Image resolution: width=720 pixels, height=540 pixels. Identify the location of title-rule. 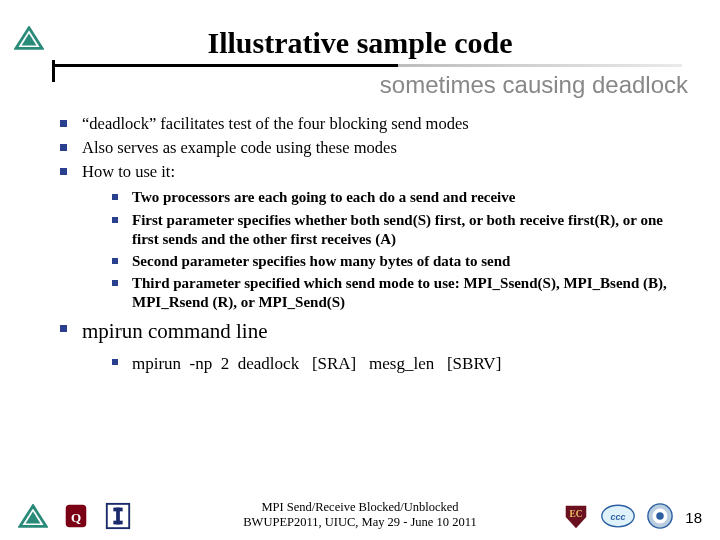
(367, 66).